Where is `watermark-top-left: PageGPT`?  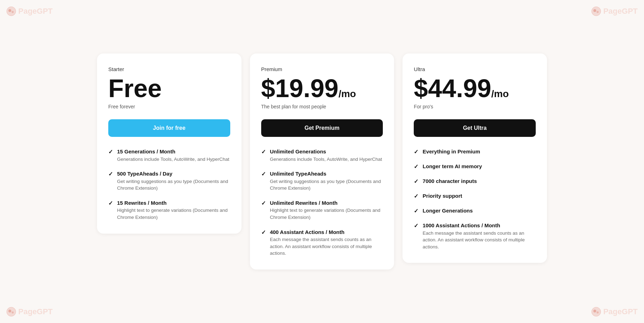
watermark-top-left: PageGPT is located at coordinates (30, 11).